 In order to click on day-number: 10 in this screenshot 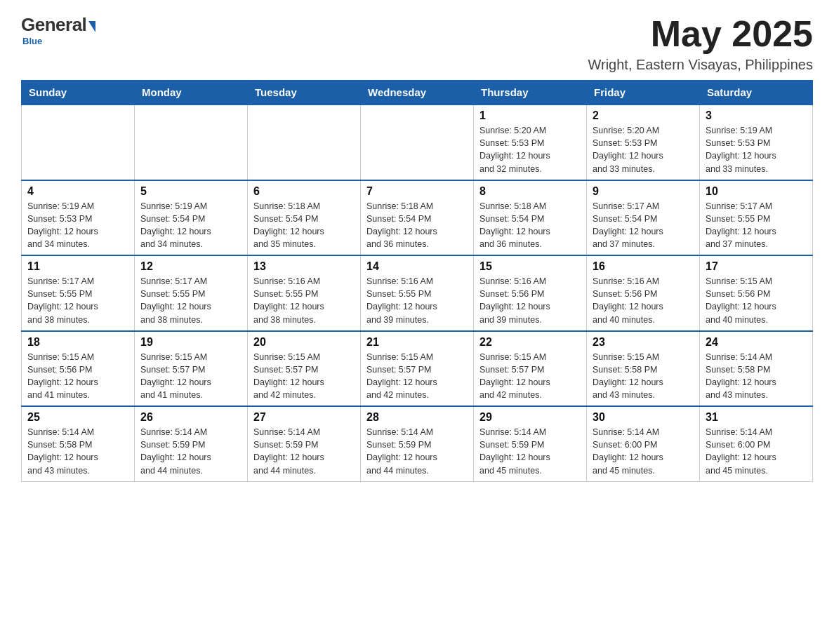, I will do `click(756, 192)`.